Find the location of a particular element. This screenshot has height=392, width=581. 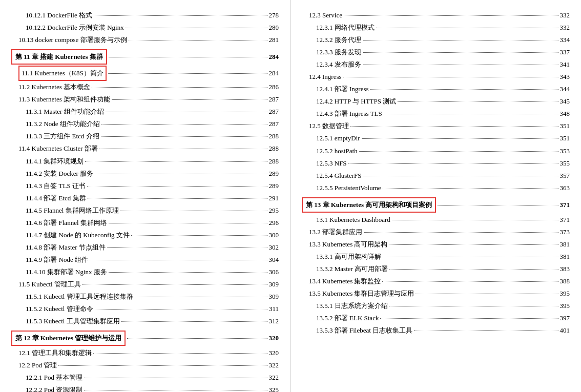

toc-entry: 13.3 Kubernetes 高可用架构381 is located at coordinates (435, 244).